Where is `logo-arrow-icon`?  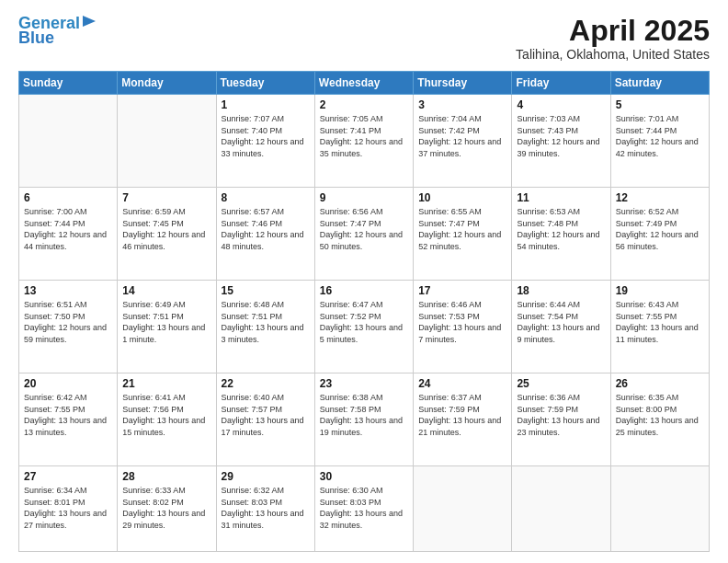 logo-arrow-icon is located at coordinates (91, 21).